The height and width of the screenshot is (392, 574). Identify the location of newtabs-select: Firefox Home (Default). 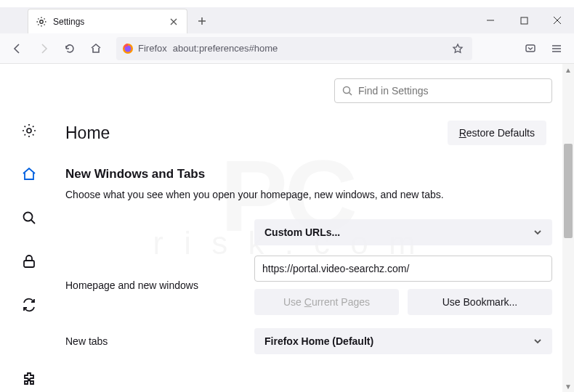
(403, 341).